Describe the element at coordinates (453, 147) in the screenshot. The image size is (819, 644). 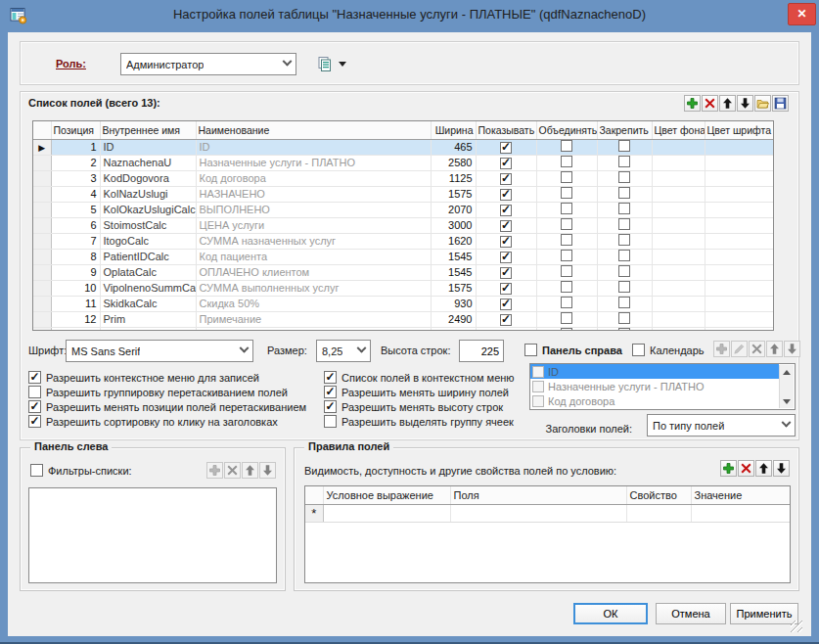
I see `width-cell: 465` at that location.